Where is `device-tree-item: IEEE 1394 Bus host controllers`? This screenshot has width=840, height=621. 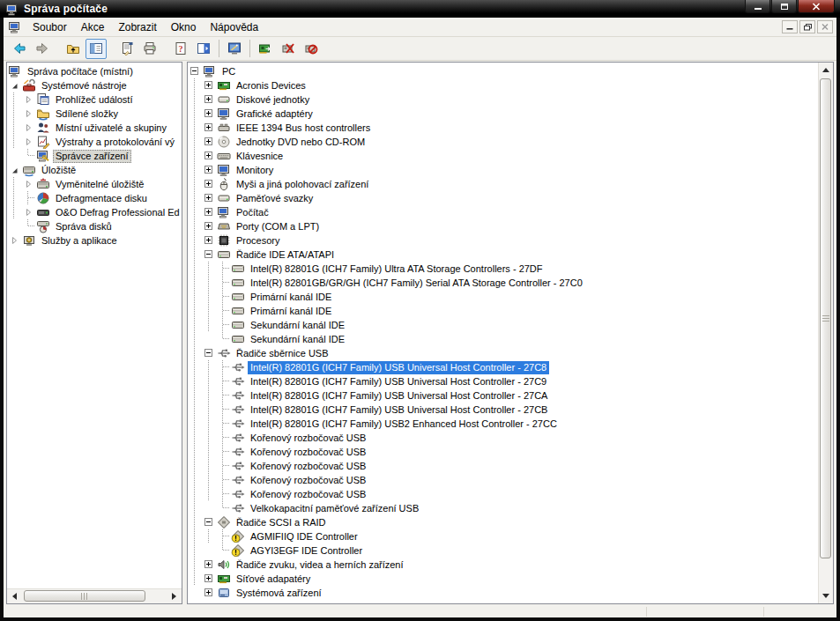 device-tree-item: IEEE 1394 Bus host controllers is located at coordinates (502, 128).